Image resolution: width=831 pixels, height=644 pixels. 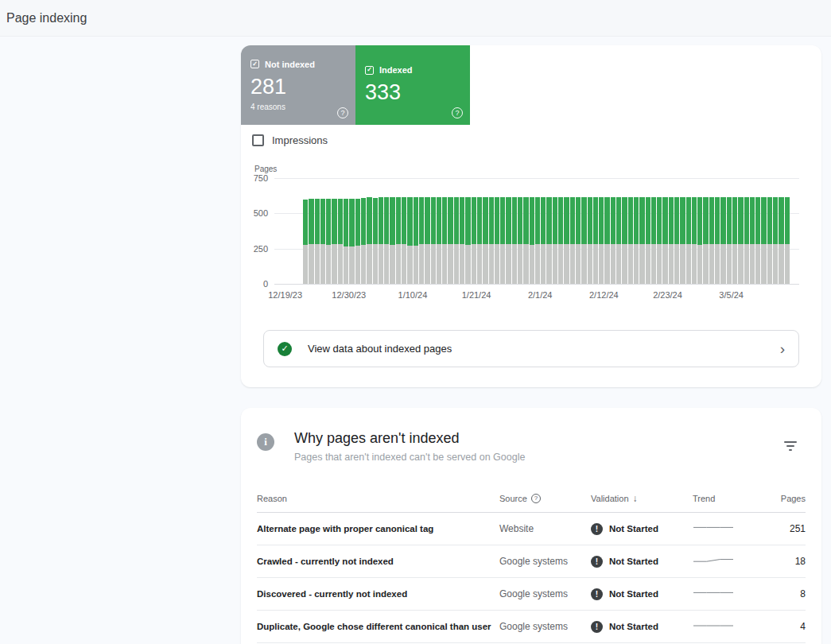 I want to click on trend-cell, so click(x=732, y=561).